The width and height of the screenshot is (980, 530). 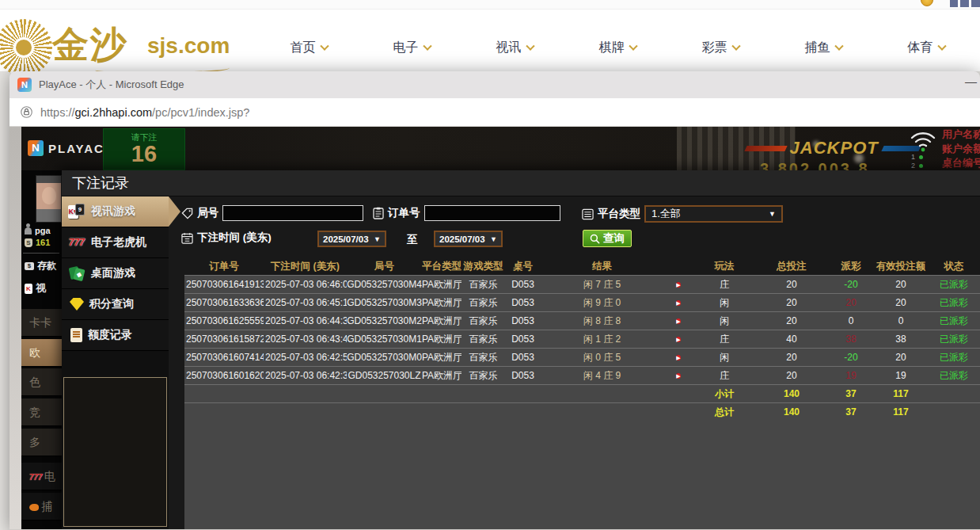 What do you see at coordinates (595, 239) in the screenshot?
I see `search-icon` at bounding box center [595, 239].